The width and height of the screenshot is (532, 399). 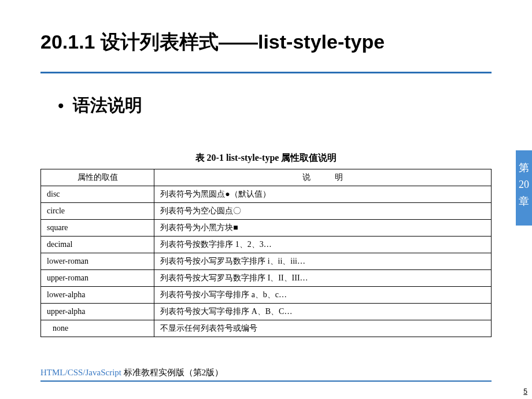 I want to click on bullet-item: • 语法说明, so click(x=266, y=105).